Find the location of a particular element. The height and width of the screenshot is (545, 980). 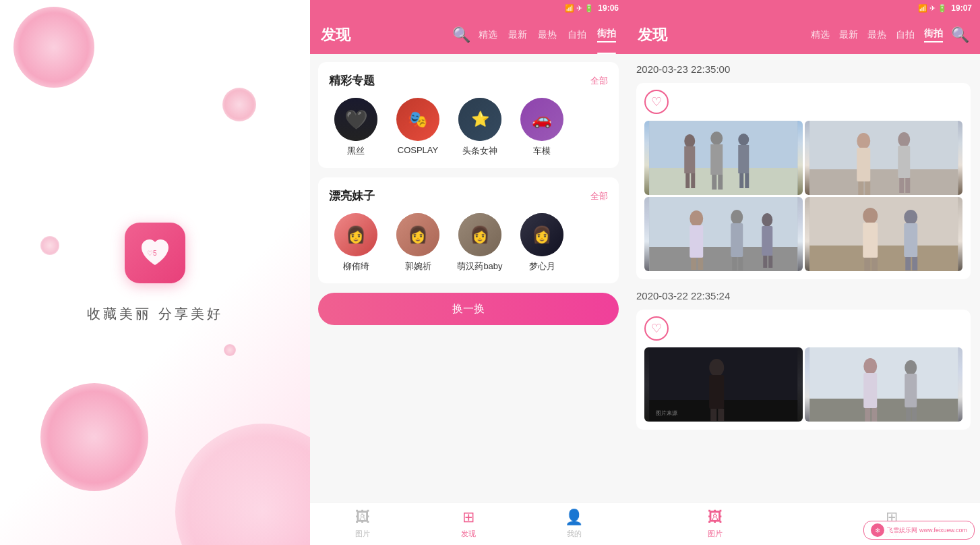

tab-jiepai: 街拍 is located at coordinates (607, 35).